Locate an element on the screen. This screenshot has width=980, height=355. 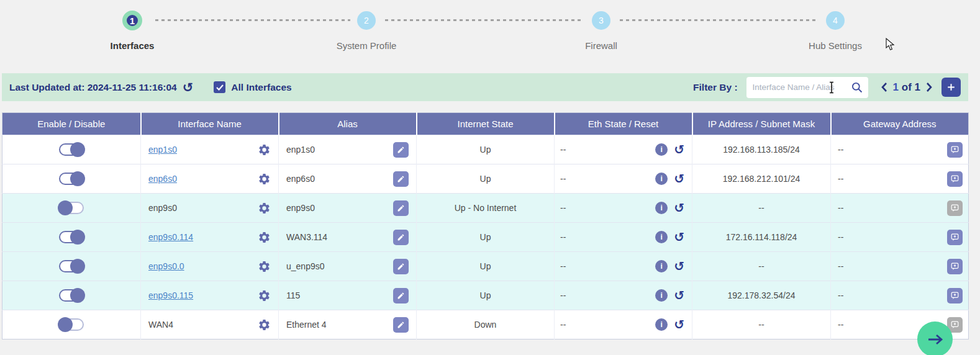
step-number-badge: 3 is located at coordinates (601, 20).